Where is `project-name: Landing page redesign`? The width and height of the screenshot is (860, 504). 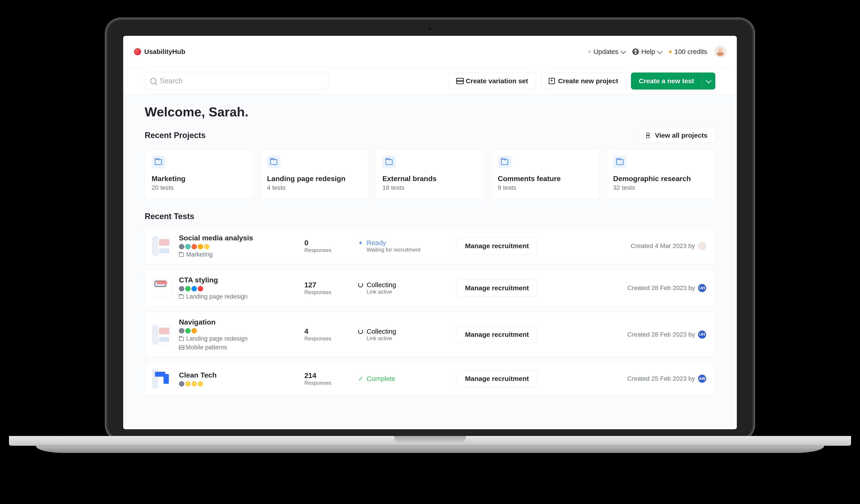 project-name: Landing page redesign is located at coordinates (315, 179).